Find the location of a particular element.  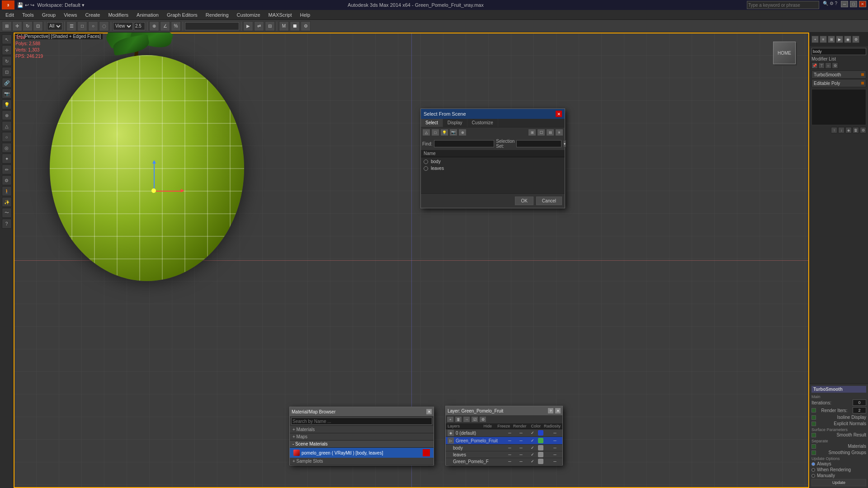

lt-camera: 📷 is located at coordinates (7, 94).